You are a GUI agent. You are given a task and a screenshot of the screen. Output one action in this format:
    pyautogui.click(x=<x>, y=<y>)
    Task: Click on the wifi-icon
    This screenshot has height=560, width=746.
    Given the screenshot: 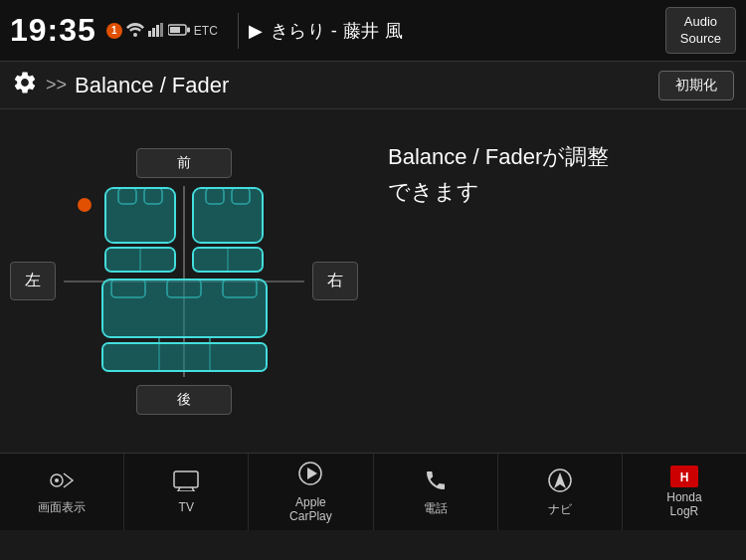 What is the action you would take?
    pyautogui.click(x=135, y=31)
    